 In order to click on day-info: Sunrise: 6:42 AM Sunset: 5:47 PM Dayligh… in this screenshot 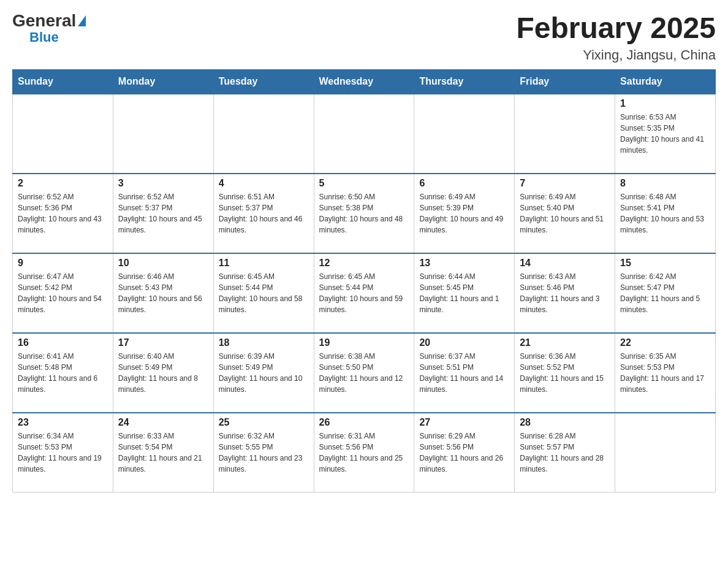, I will do `click(665, 293)`.